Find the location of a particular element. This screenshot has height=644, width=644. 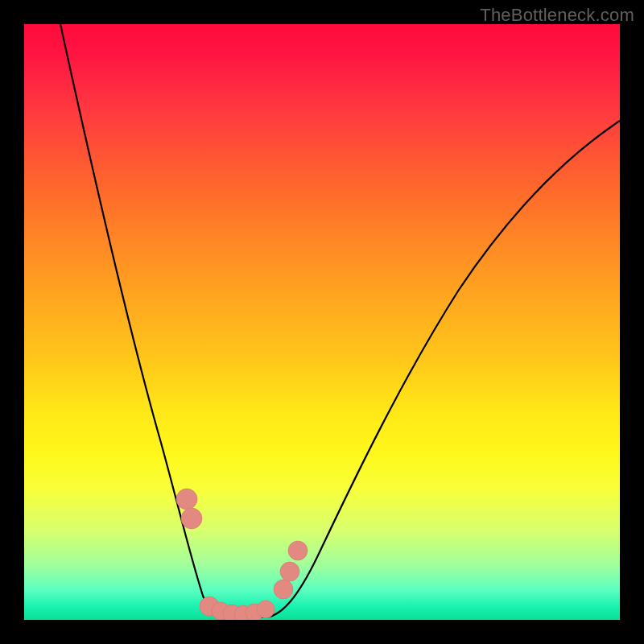

watermark-text: TheBottleneck.com is located at coordinates (557, 15).